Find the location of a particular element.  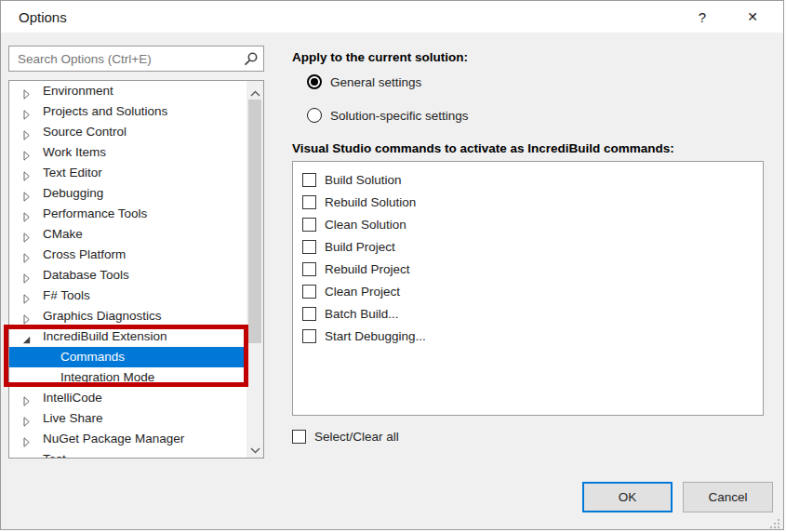

command-row-start-debugging: Start Debugging... is located at coordinates (532, 336).